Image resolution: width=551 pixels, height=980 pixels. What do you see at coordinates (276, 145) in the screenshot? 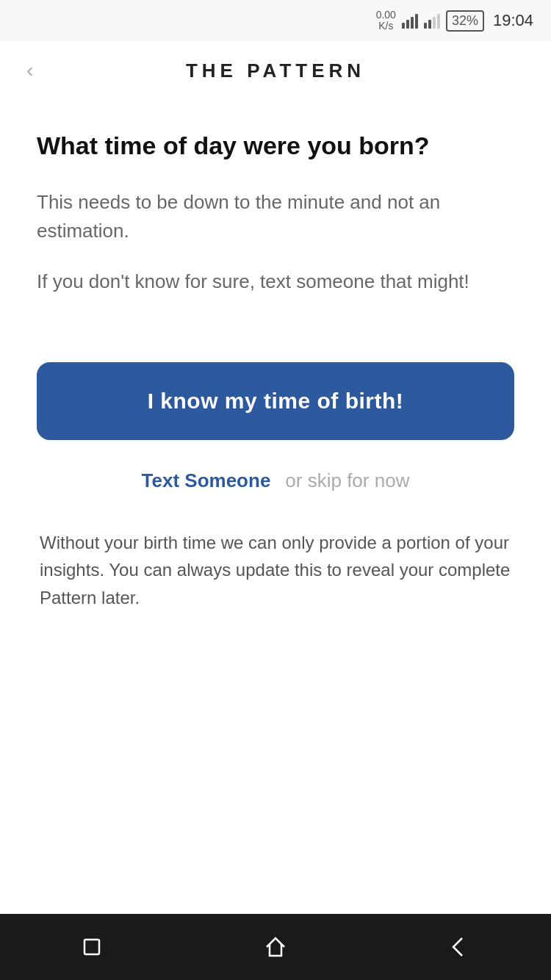
I see `question-title: What time of day were you born?` at bounding box center [276, 145].